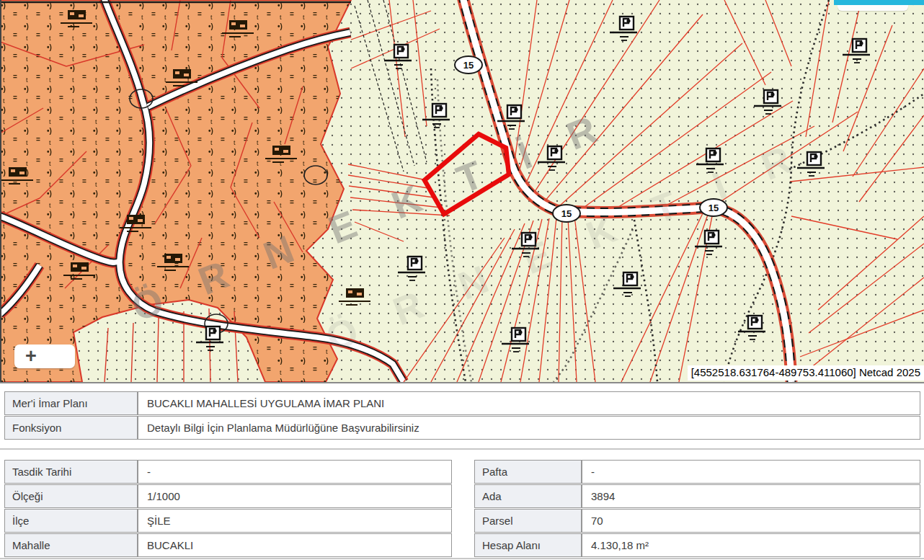  I want to click on row-value: ŞİLE, so click(296, 520).